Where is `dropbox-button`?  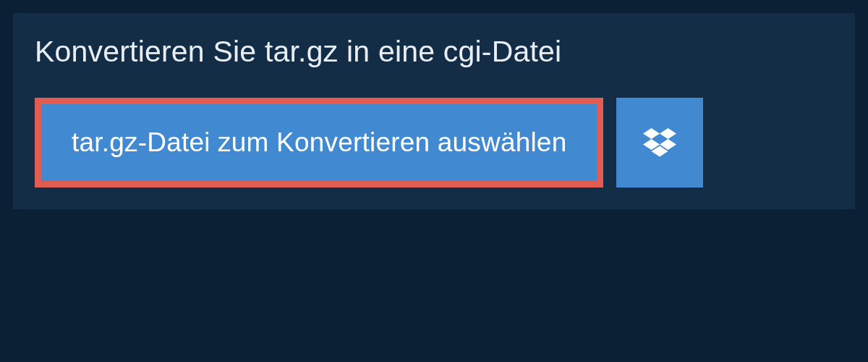
dropbox-button is located at coordinates (660, 143).